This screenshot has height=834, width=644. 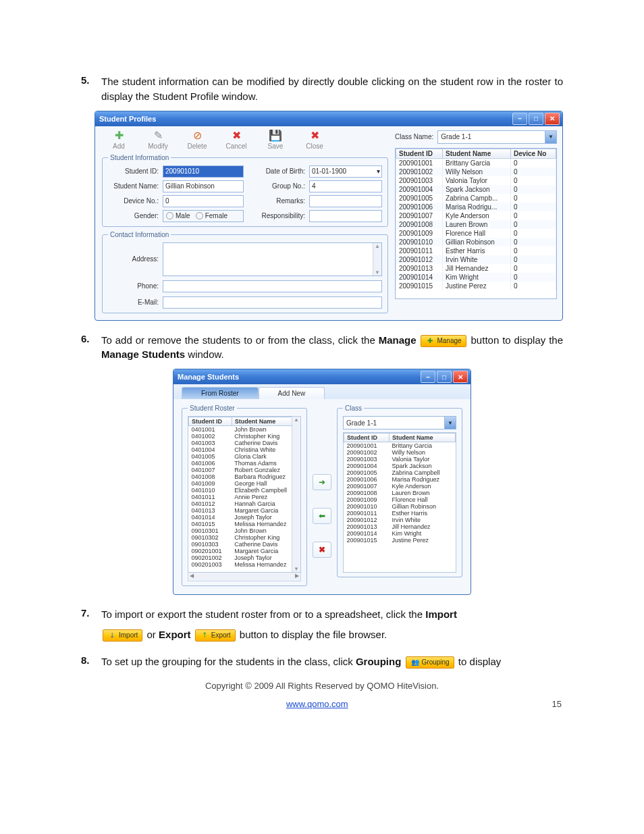 What do you see at coordinates (244, 531) in the screenshot?
I see `table-row: 09010301John Brown` at bounding box center [244, 531].